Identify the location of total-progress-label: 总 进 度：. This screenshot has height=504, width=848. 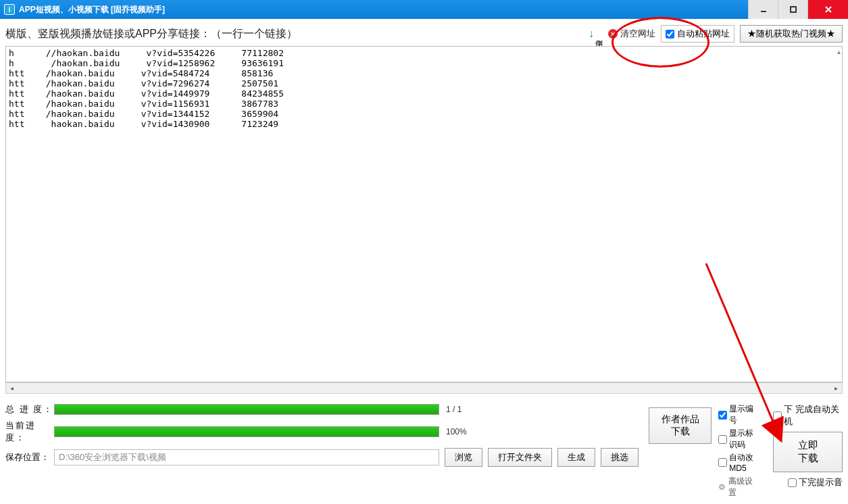
(30, 409).